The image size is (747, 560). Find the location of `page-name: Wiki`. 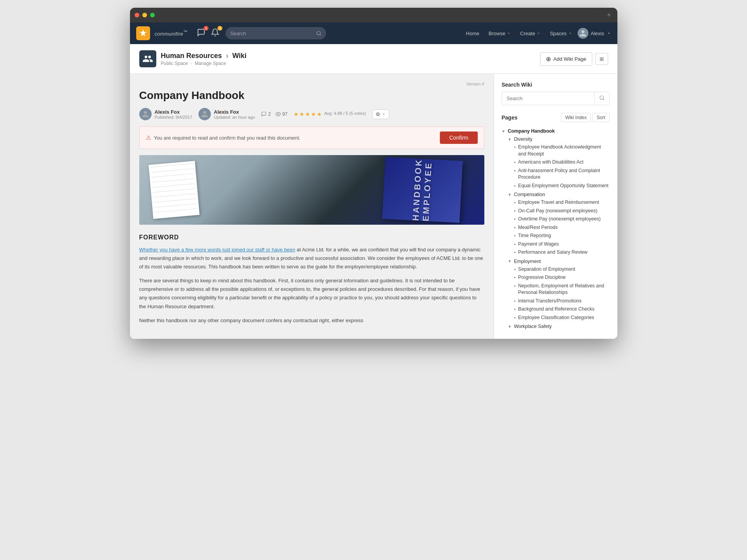

page-name: Wiki is located at coordinates (239, 56).